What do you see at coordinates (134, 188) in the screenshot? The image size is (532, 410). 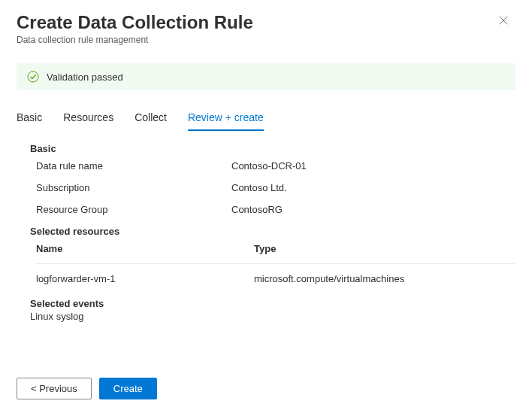 I see `label-subscription: Subscription` at bounding box center [134, 188].